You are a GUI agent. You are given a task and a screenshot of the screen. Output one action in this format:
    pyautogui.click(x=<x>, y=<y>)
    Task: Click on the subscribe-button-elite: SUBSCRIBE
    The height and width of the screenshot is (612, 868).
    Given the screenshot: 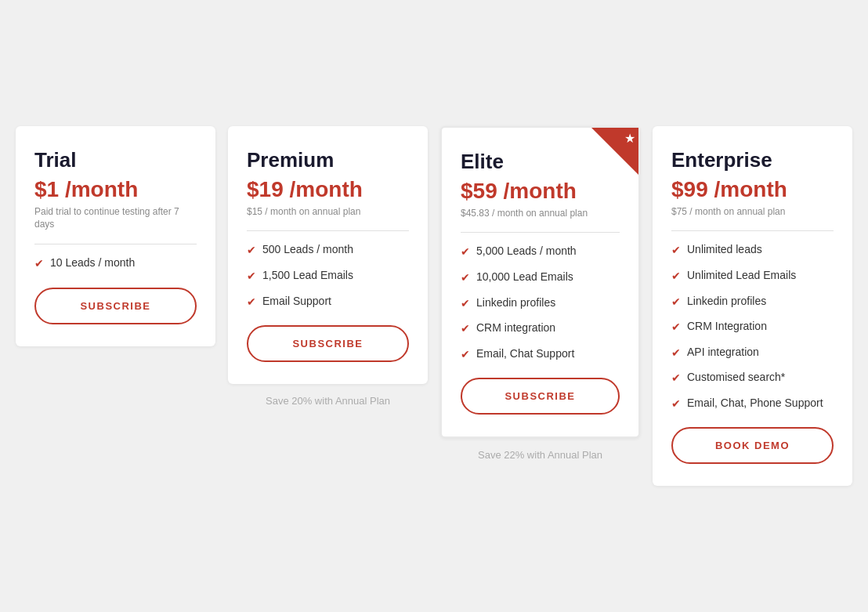 What is the action you would take?
    pyautogui.click(x=541, y=397)
    